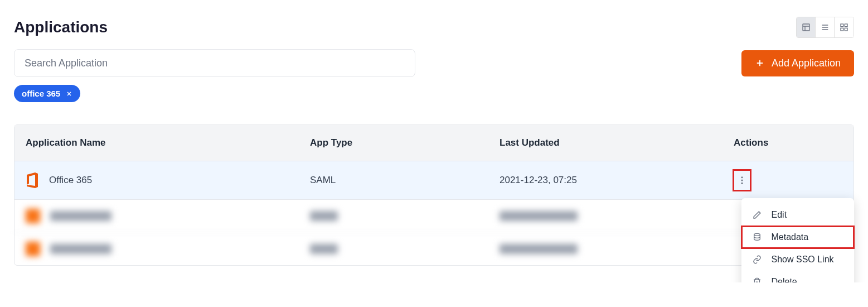 The height and width of the screenshot is (307, 868). Describe the element at coordinates (806, 27) in the screenshot. I see `layout-icon` at that location.